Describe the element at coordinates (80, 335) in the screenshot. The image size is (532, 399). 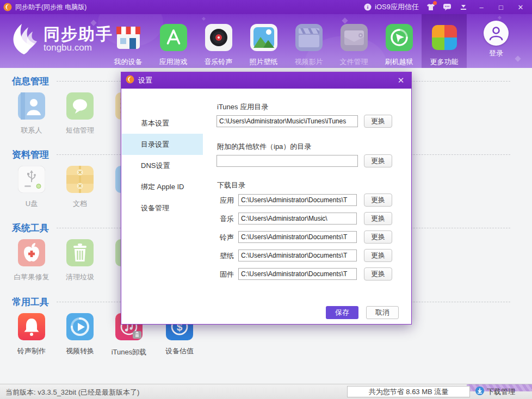
I see `sidebar-item-video-convert: 视频转换` at that location.